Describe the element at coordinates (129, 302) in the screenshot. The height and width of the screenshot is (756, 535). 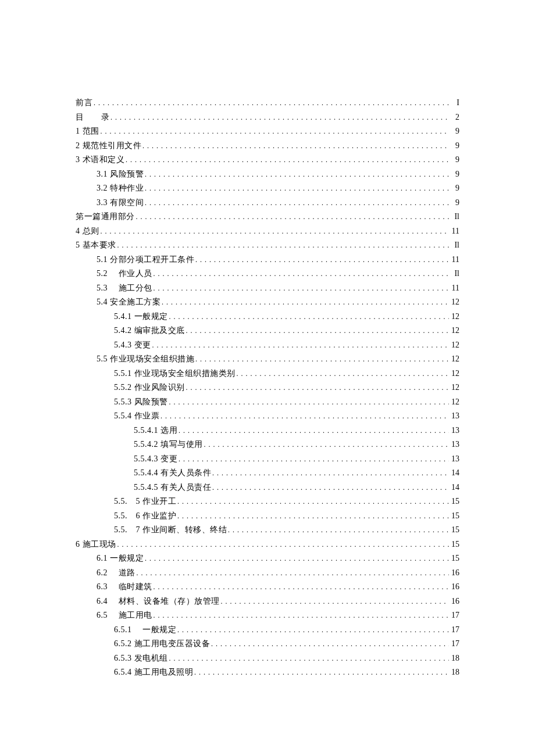
I see `toc-entry-label: 5.4 安全施工方案` at that location.